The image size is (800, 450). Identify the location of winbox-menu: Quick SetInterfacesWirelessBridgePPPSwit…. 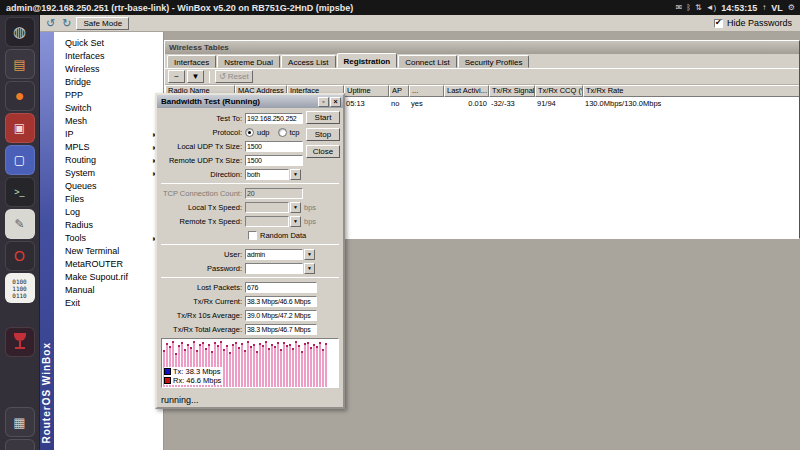
(109, 241).